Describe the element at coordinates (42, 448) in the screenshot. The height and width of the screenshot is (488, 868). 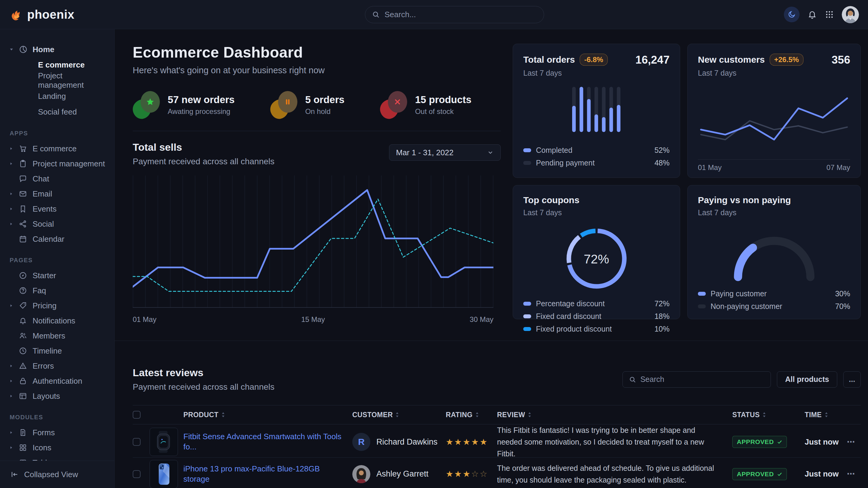
I see `sidebar-item-label: Icons` at that location.